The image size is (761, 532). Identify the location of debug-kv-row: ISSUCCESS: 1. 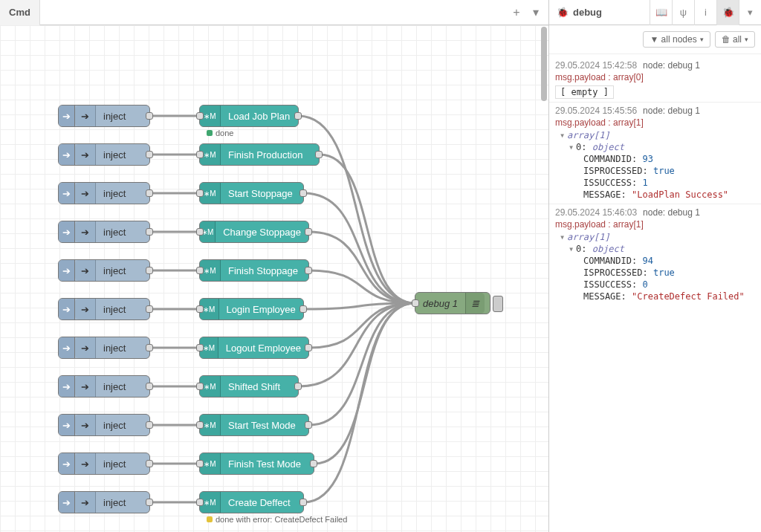
(657, 183).